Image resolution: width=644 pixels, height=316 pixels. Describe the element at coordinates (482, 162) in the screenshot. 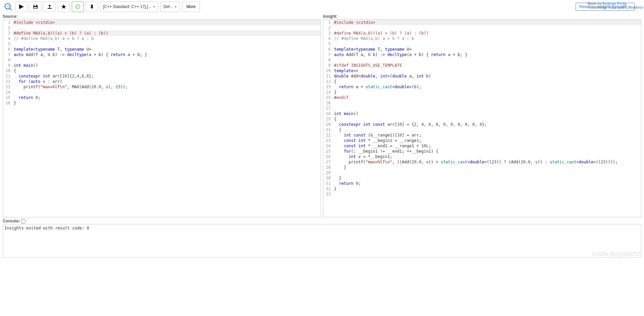

I see `code-line: 27 printf("max=%lf\n", ((Add(20.0, v)) >…` at that location.